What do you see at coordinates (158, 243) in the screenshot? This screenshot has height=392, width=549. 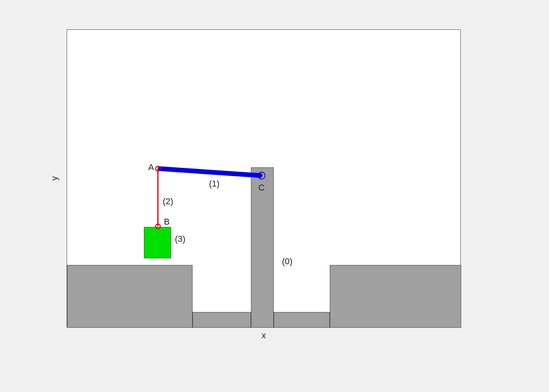 I see `payload-box` at bounding box center [158, 243].